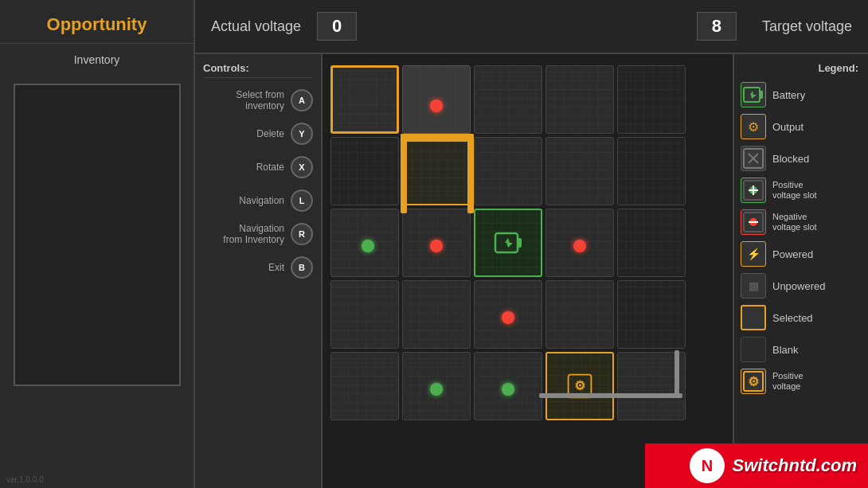 The image size is (868, 488). What do you see at coordinates (302, 134) in the screenshot?
I see `control-delete-key: Y` at bounding box center [302, 134].